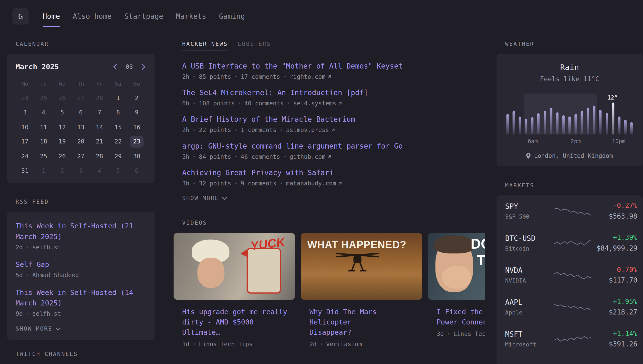 This screenshot has height=364, width=643. Describe the element at coordinates (137, 112) in the screenshot. I see `calendar-day: 9` at that location.